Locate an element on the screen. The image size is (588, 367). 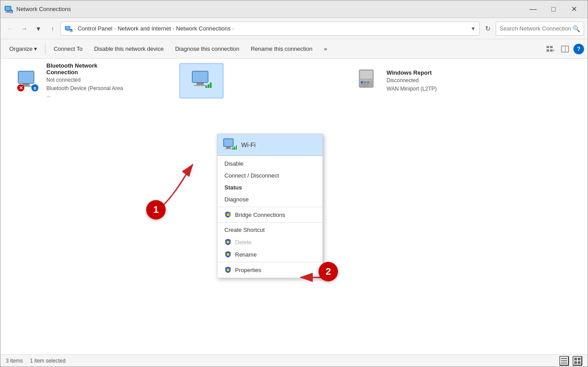
titlebar: N Network Connections — □ ✕ is located at coordinates (294, 9).